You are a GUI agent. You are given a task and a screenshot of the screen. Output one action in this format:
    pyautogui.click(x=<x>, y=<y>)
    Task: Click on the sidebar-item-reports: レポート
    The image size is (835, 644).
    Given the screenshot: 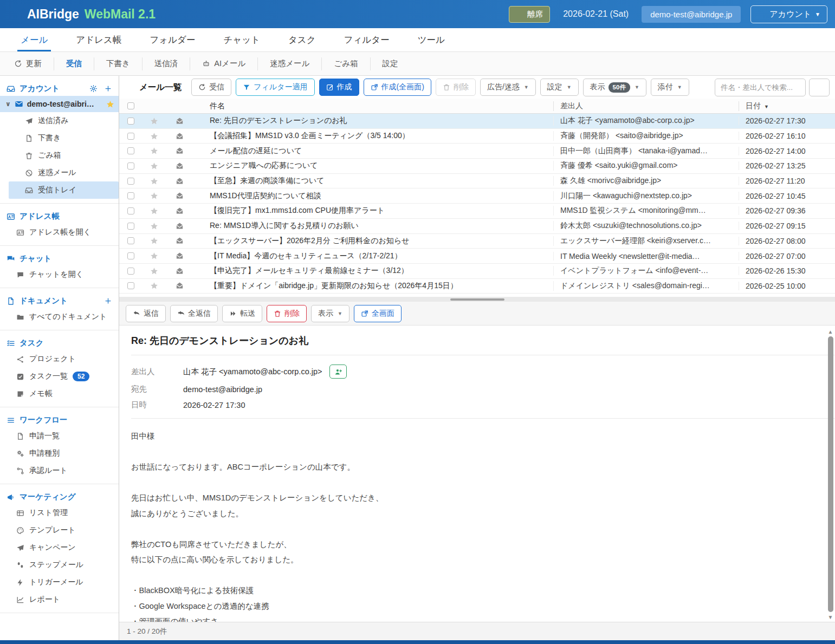 What is the action you would take?
    pyautogui.click(x=60, y=600)
    